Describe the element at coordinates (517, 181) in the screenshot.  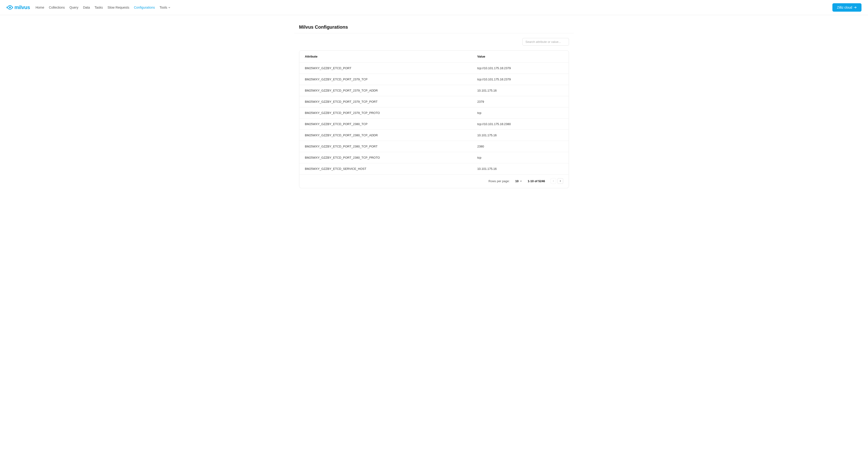
I see `rows-per-page-value: 10` at that location.